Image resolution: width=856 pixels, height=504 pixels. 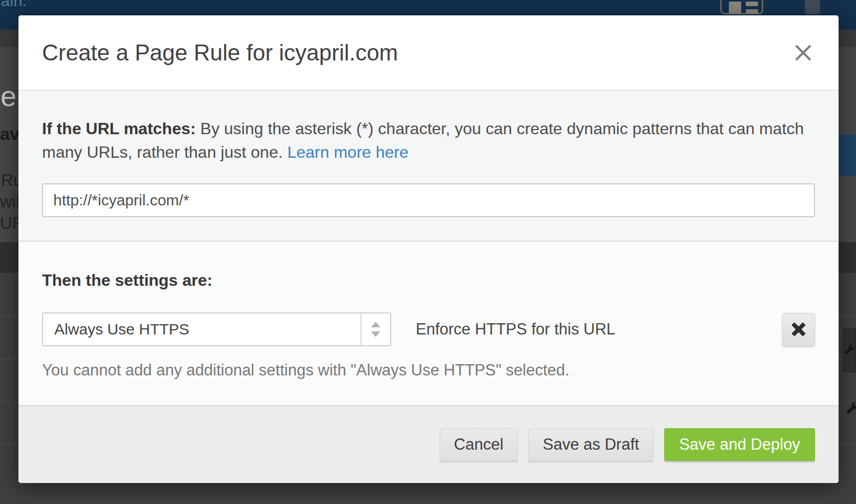 What do you see at coordinates (348, 152) in the screenshot?
I see `learn-more-link: Learn more here` at bounding box center [348, 152].